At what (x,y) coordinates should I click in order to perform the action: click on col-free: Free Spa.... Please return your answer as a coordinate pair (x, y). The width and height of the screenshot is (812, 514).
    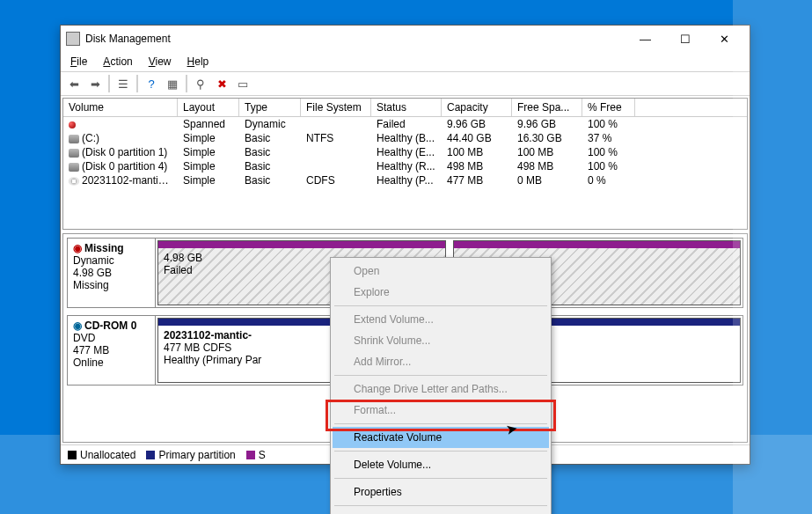
    Looking at the image, I should click on (547, 107).